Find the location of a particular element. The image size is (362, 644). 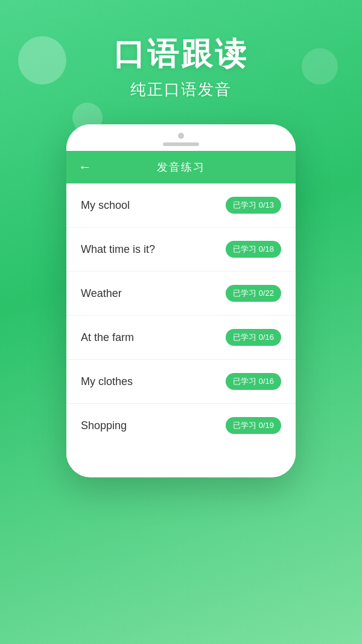

list-item: My school已学习 0/13 is located at coordinates (181, 205).